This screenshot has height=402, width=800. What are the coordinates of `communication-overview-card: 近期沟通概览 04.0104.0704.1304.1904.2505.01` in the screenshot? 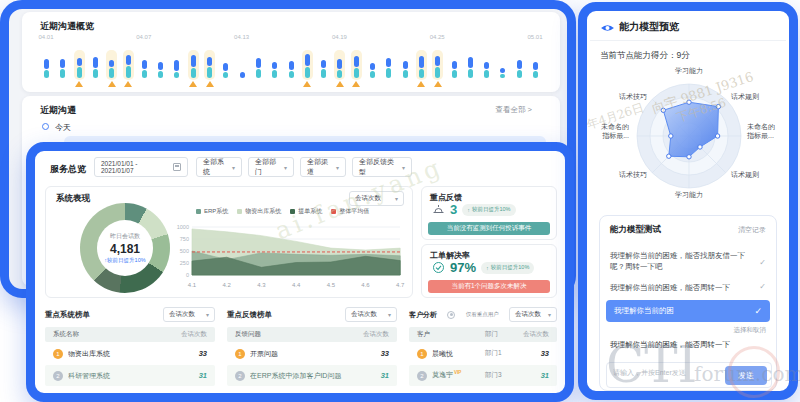 It's located at (291, 52).